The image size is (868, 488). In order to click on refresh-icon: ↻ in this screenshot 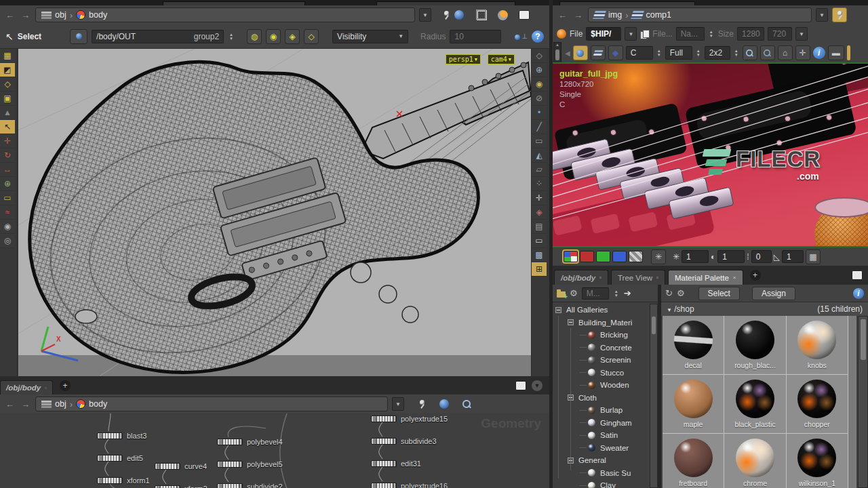, I will do `click(669, 293)`.